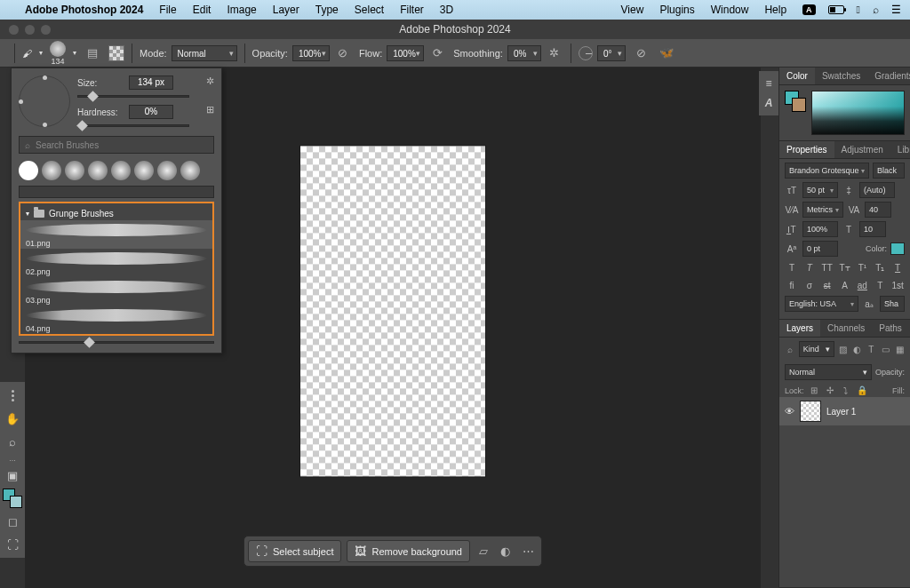 Image resolution: width=910 pixels, height=588 pixels. I want to click on remove-background-button: 🖼Remove background, so click(409, 551).